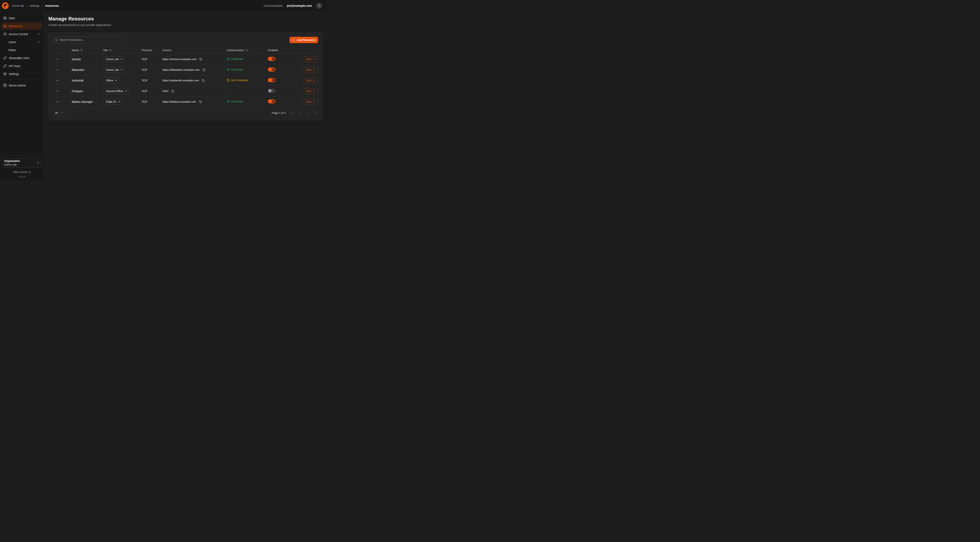  I want to click on shield-check-icon, so click(228, 59).